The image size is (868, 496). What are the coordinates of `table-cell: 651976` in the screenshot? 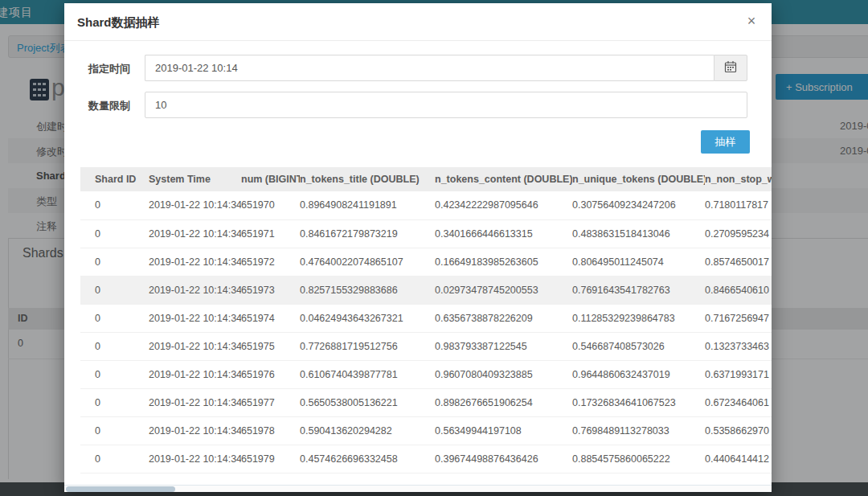 It's located at (270, 375).